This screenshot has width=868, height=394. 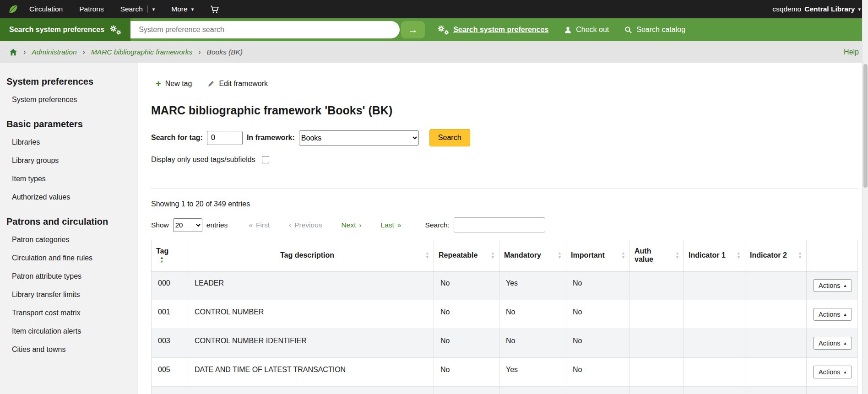 I want to click on caret-up-icon: ▴, so click(x=845, y=286).